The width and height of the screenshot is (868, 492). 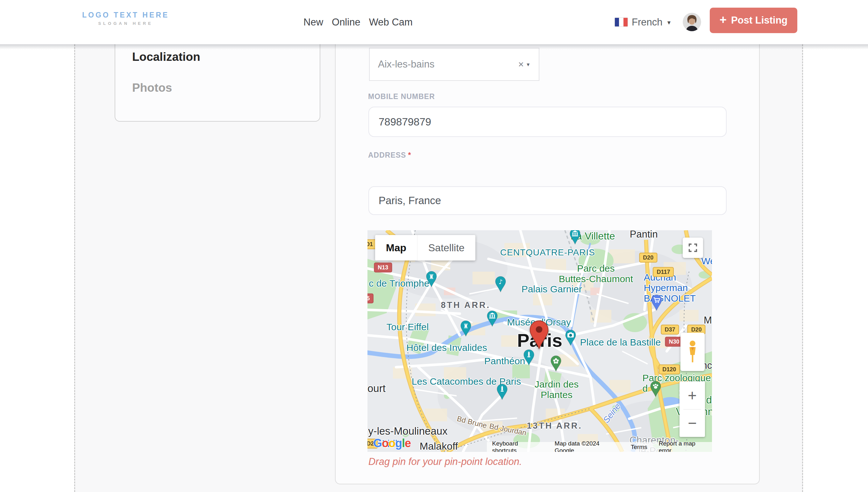 I want to click on map-label: Panthéon, so click(x=505, y=361).